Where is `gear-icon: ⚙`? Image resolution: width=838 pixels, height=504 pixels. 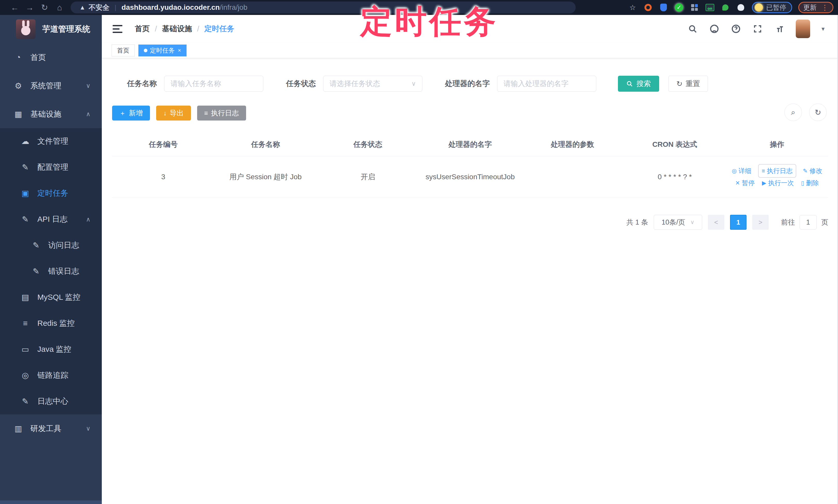 gear-icon: ⚙ is located at coordinates (18, 86).